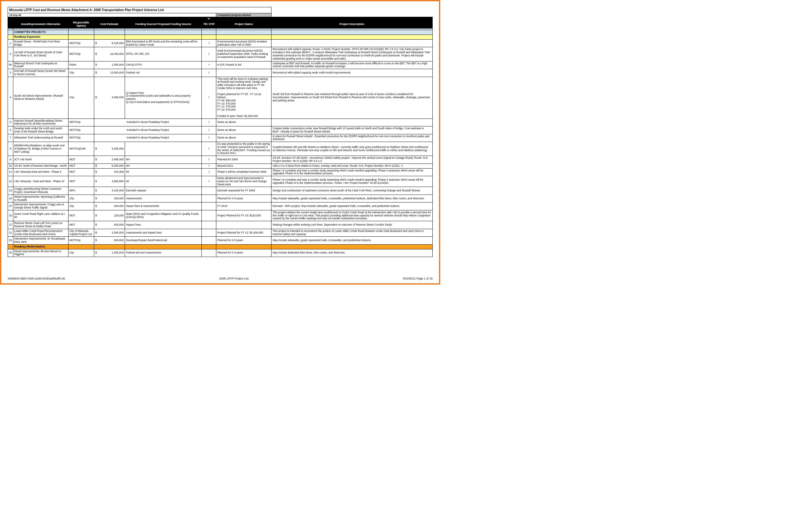  Describe the element at coordinates (109, 215) in the screenshot. I see `row-cost: $120,000` at that location.